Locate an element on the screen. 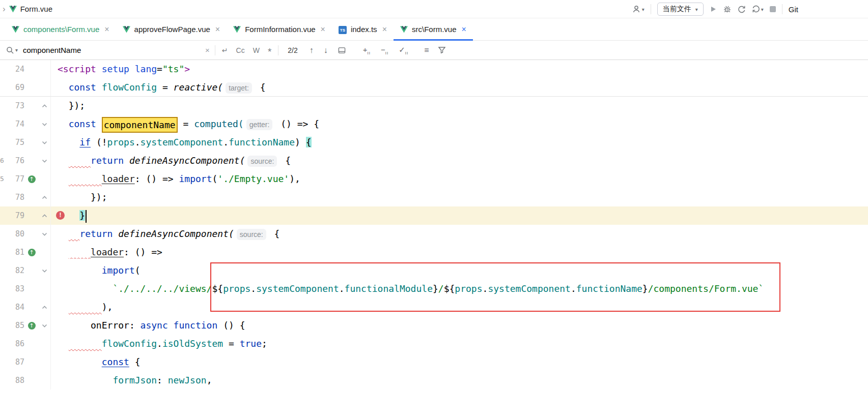  editor-tab: TSindex.ts× is located at coordinates (362, 29).